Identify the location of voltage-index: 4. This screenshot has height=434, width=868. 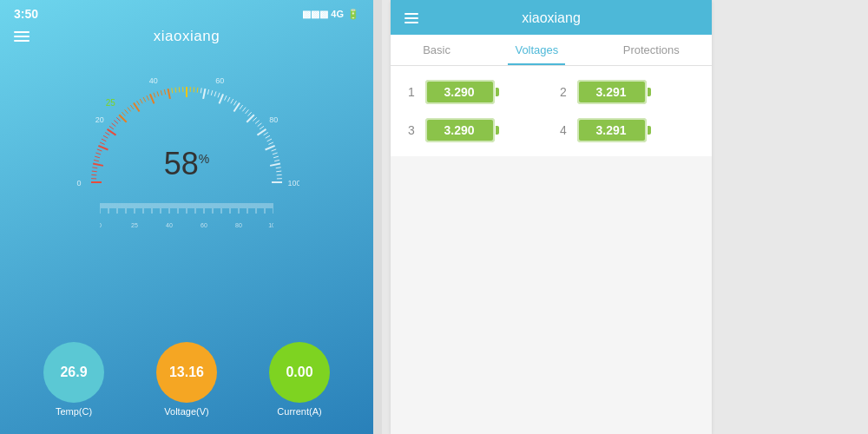
(565, 130).